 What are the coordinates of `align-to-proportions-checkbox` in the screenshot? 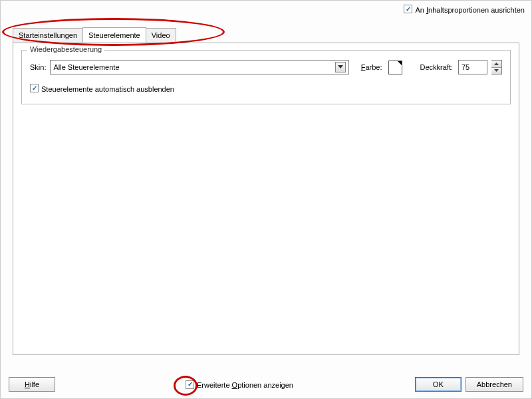 It's located at (408, 9).